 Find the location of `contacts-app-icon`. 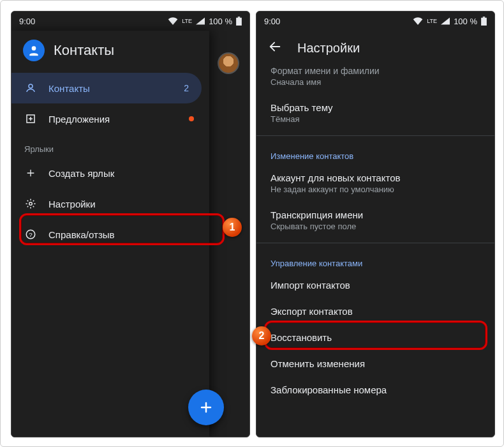

contacts-app-icon is located at coordinates (34, 50).